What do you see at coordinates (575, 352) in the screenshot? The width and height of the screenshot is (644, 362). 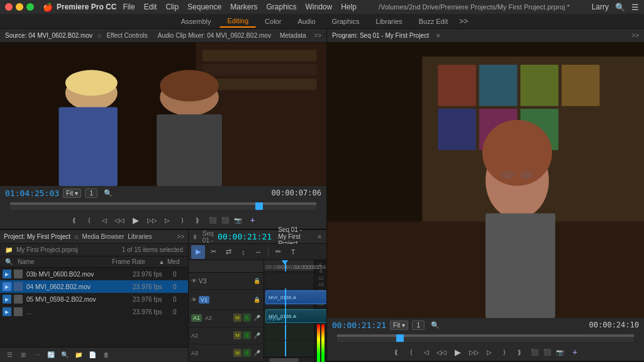 I see `program-add-btn: +` at bounding box center [575, 352].